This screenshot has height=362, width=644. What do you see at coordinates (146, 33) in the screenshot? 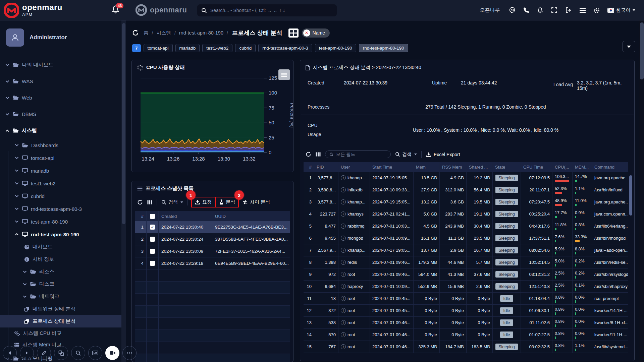
I see `breadcrumb-home: 홈` at bounding box center [146, 33].